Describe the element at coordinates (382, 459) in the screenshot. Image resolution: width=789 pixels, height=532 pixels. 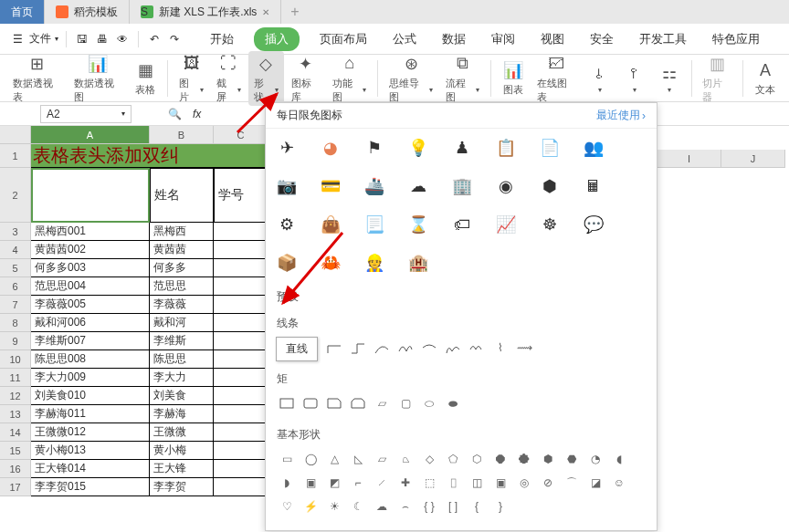
I see `parallelogram-shape: ▱` at that location.